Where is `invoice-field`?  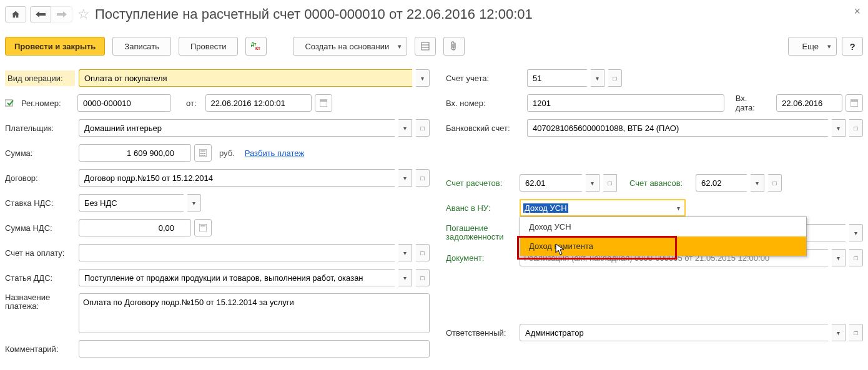 invoice-field is located at coordinates (237, 253).